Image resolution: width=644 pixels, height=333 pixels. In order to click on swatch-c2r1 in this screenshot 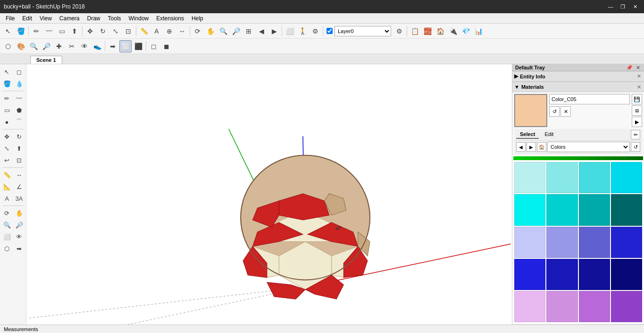, I will do `click(562, 178)`.